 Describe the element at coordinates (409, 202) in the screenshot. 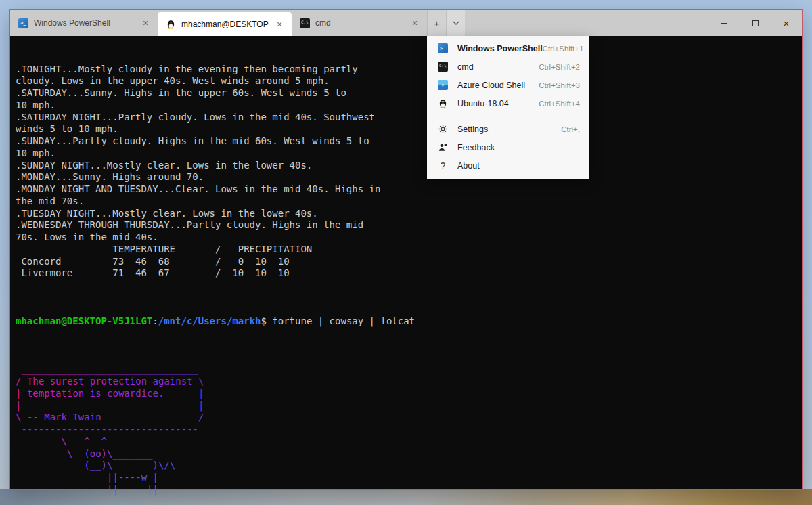

I see `terminal-line: the mid 70s.` at that location.